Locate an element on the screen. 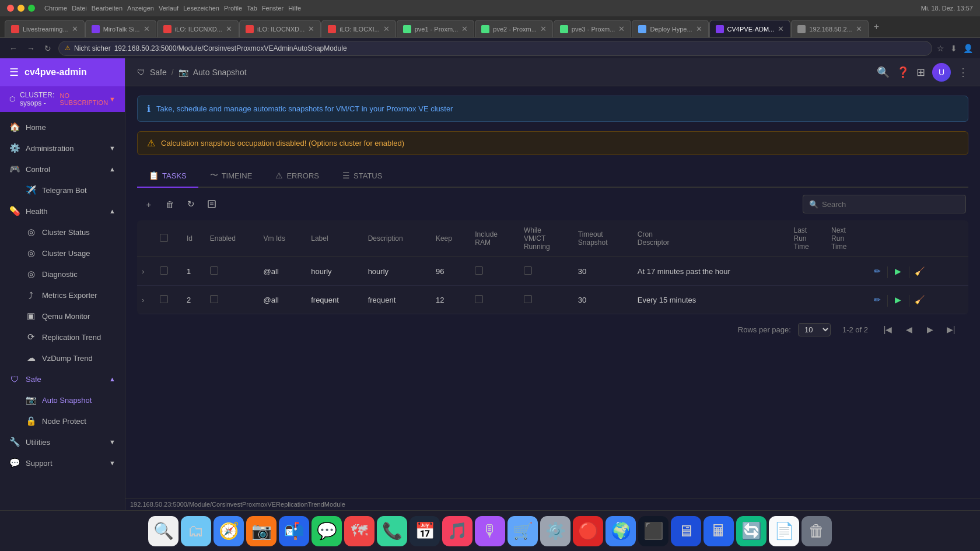 The width and height of the screenshot is (980, 551). profile-icon: 👤 is located at coordinates (968, 48).